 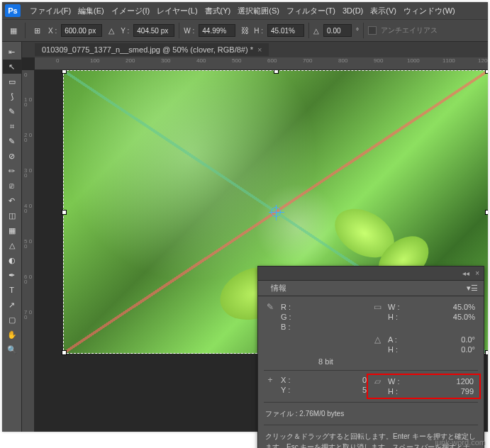 I want to click on menu-filter: フィルター(T), so click(x=311, y=11).